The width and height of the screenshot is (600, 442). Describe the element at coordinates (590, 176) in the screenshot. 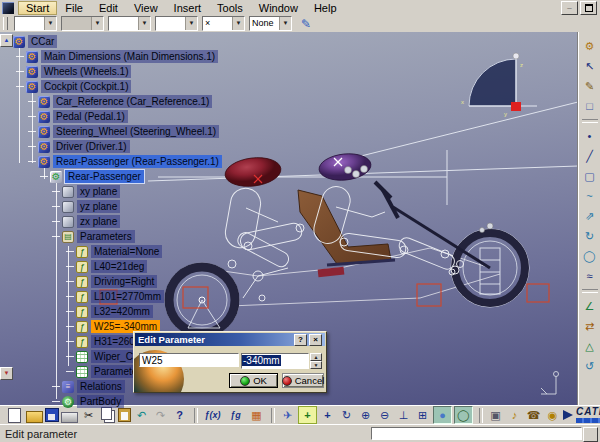

I see `plane-icon: ▢` at that location.